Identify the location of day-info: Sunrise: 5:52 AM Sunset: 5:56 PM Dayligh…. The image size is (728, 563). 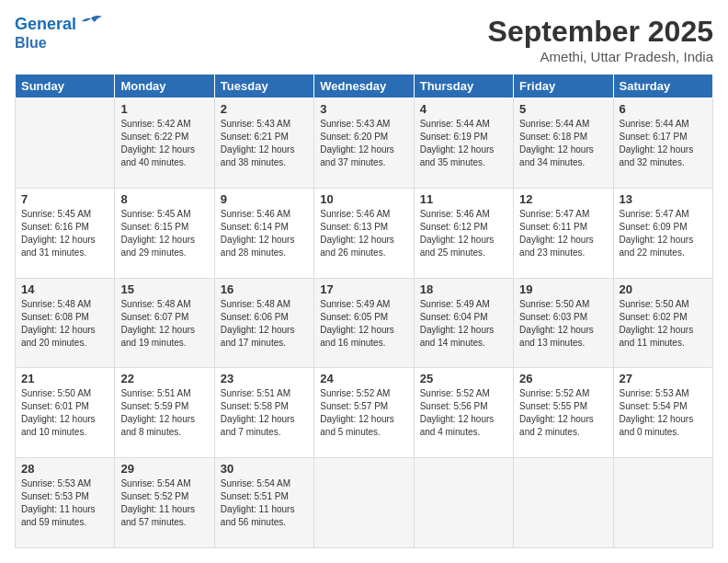
(463, 413).